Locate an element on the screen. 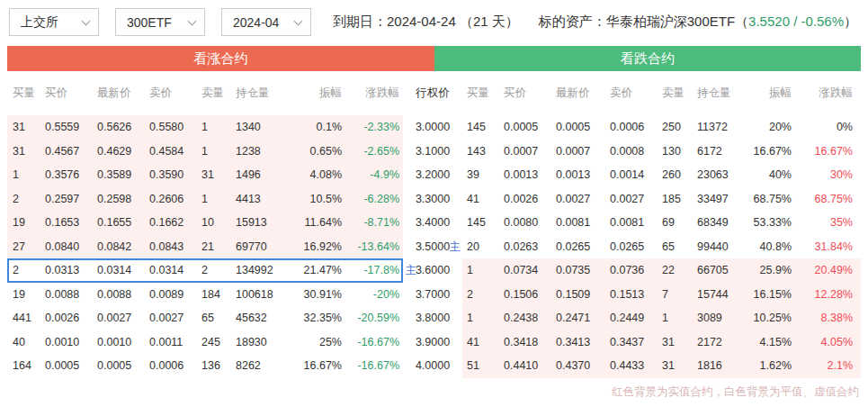  call-ask_vol: 65 is located at coordinates (219, 319).